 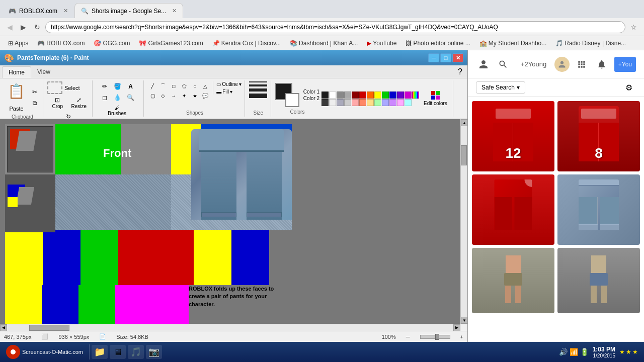 What do you see at coordinates (152, 96) in the screenshot?
I see `rrect-tool: ▢` at bounding box center [152, 96].